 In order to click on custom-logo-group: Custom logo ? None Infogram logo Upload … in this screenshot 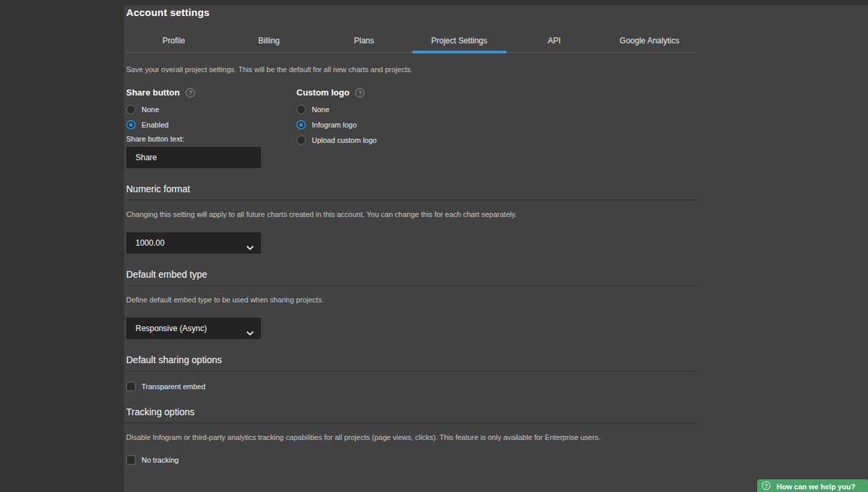, I will do `click(337, 128)`.